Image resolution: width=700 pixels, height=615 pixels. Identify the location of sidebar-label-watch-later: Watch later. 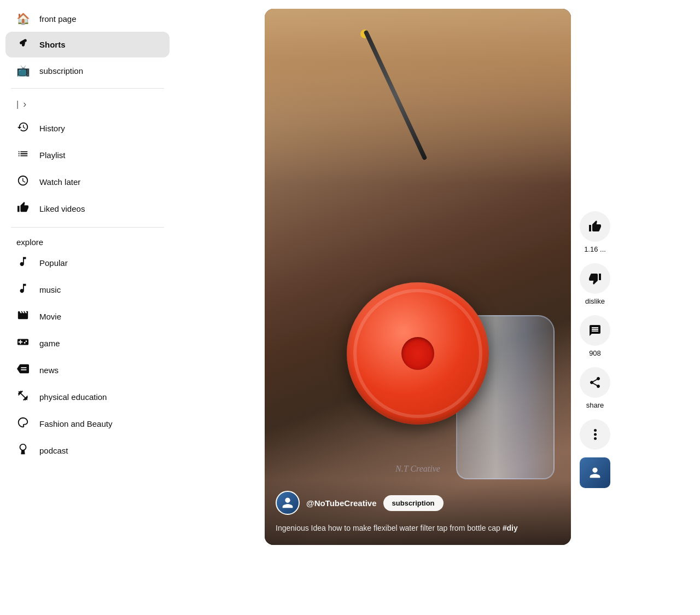
(60, 182).